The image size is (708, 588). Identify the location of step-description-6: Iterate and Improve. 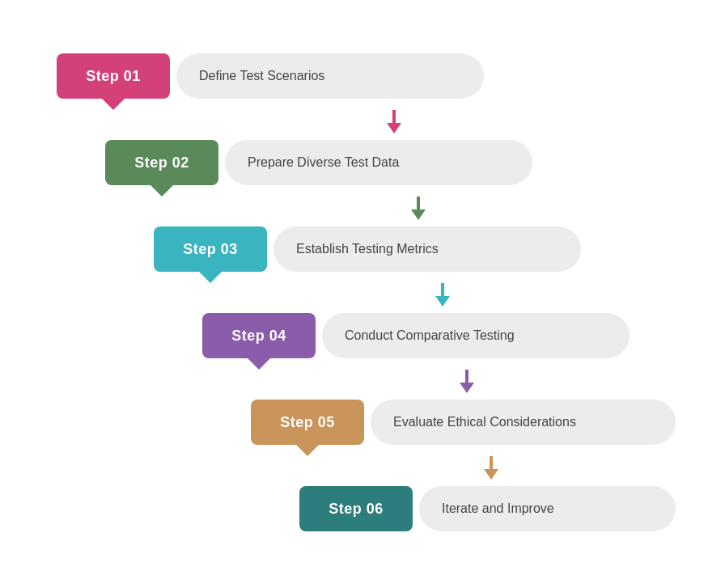
(498, 509).